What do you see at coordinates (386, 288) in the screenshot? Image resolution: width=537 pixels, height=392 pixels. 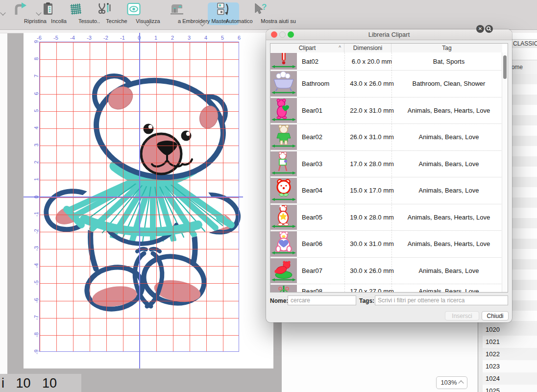 I see `clipart-row: Bear08 17.0 x 27.0 mm Animals, Bears, Lo…` at bounding box center [386, 288].